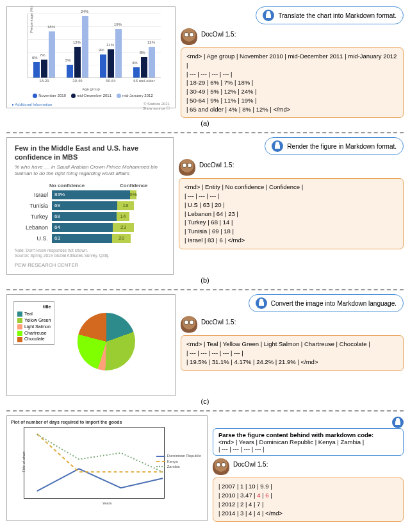  I want to click on chart-note: Note: Don't know responses not shown. So…, so click(90, 254).